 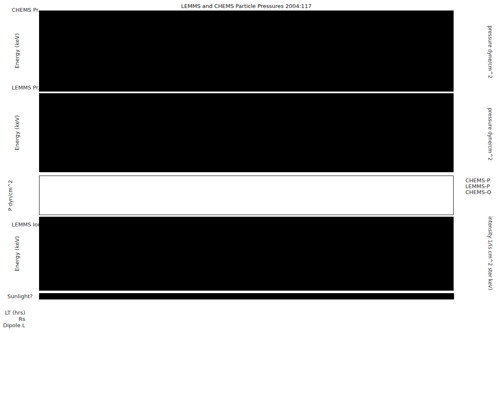 I want to click on ephemeris-row-label-dipole: Dipole L, so click(x=13, y=325).